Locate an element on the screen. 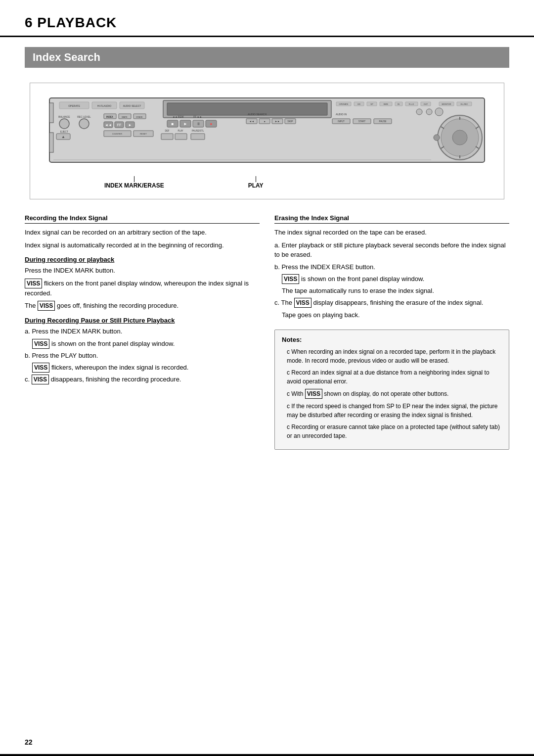 This screenshot has width=534, height=756. erase-b-detail1-text: is shown on the front panel display wind… is located at coordinates (362, 279).